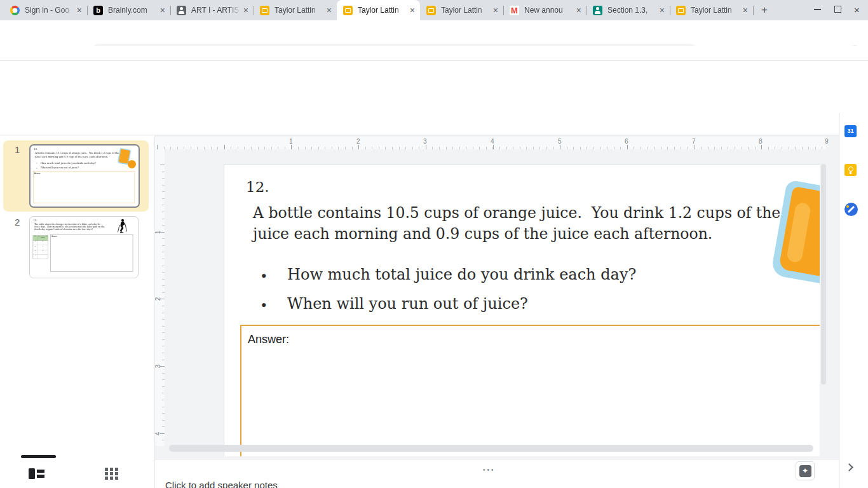 This screenshot has width=868, height=488. I want to click on thumb-text: Answer:, so click(37, 173).